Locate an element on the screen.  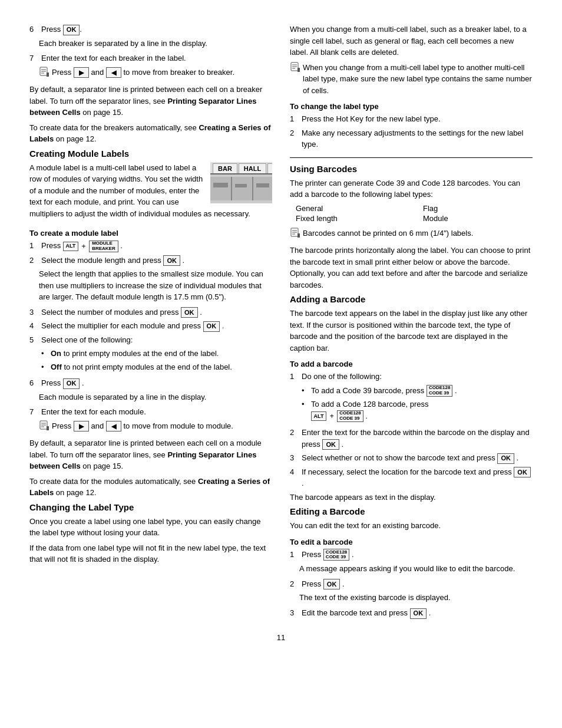
label-types-table: General Flag Fixed length Module is located at coordinates (414, 213).